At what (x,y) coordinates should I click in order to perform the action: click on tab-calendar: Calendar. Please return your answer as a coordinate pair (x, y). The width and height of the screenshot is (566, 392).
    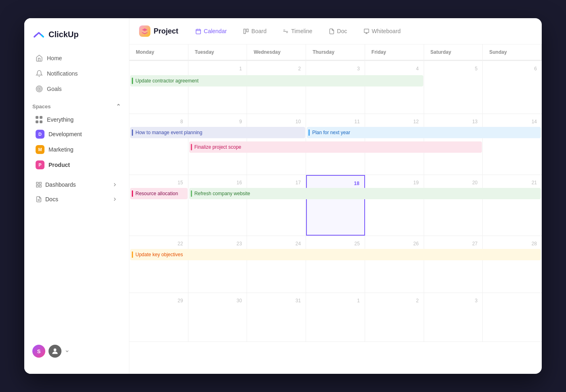
    Looking at the image, I should click on (211, 31).